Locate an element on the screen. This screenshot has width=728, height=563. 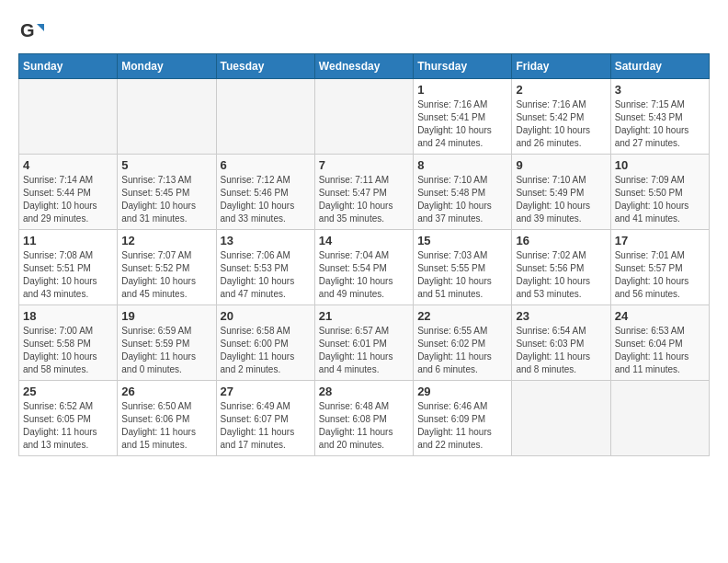
calendar-cell: 15Sunrise: 7:03 AM Sunset: 5:55 PM Dayli… is located at coordinates (463, 268).